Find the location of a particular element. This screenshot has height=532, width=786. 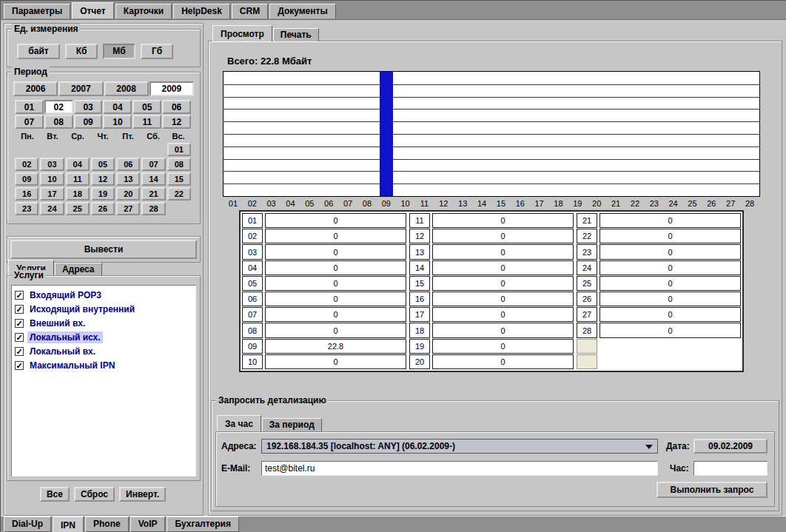

bottom-tab: Phone is located at coordinates (107, 524).